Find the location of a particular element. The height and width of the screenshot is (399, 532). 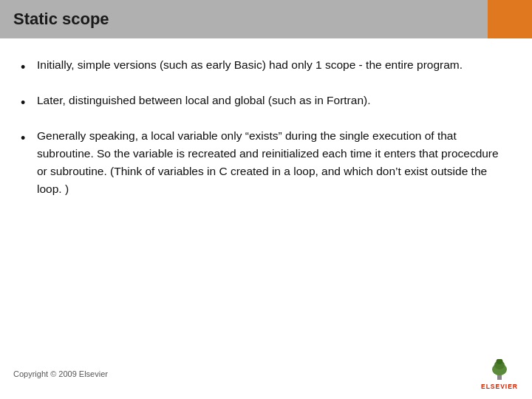

bullet-item-1: •Initially, simple versions (such as ear… is located at coordinates (266, 67).